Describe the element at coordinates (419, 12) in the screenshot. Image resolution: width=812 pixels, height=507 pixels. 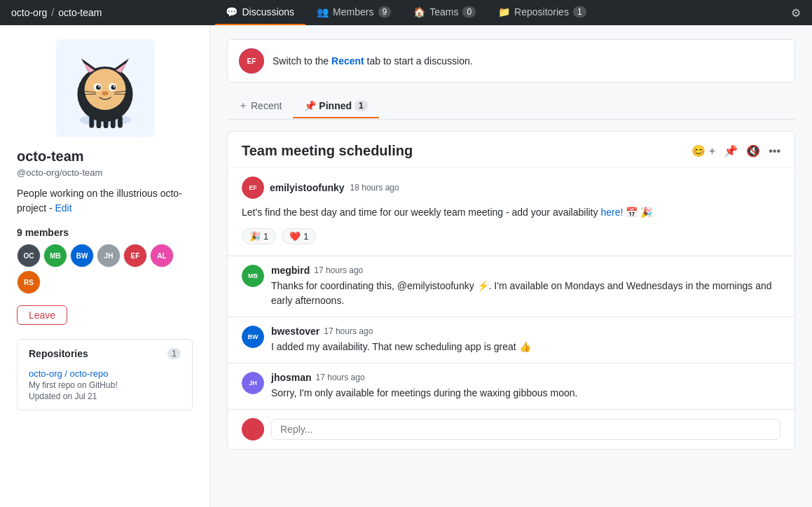
I see `teams-icon: 🏠` at that location.